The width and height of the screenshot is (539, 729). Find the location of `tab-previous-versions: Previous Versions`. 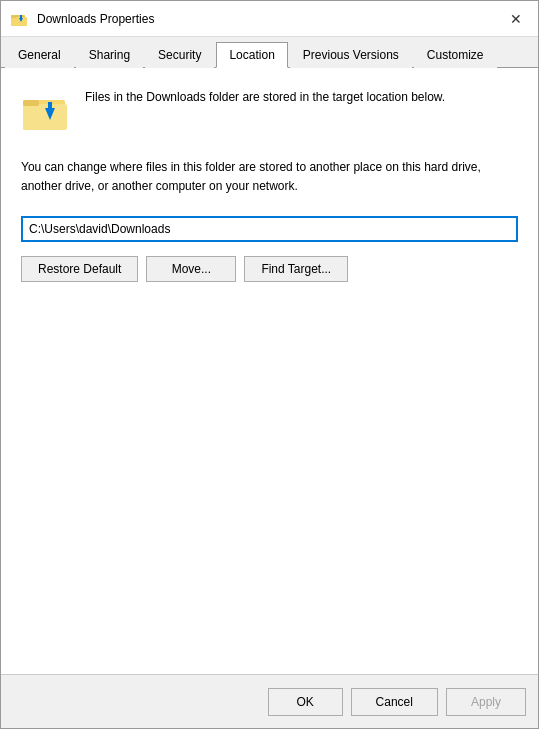

tab-previous-versions: Previous Versions is located at coordinates (351, 55).